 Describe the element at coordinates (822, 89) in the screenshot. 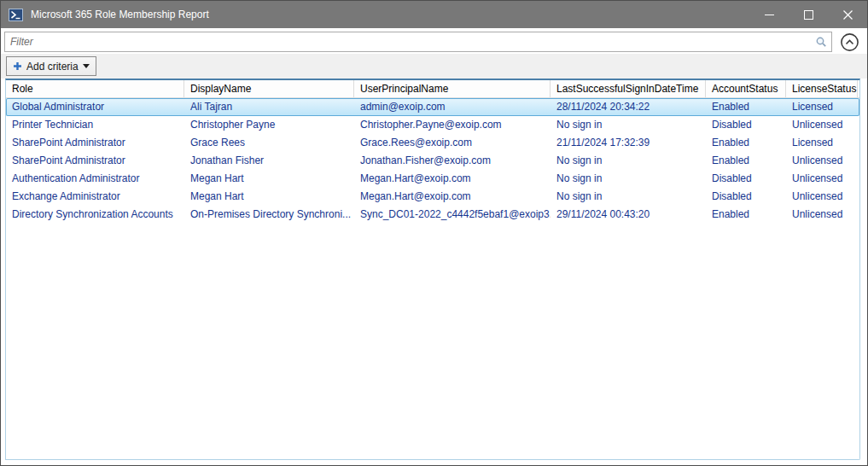

I see `column-header-licensestatus: LicenseStatus` at that location.